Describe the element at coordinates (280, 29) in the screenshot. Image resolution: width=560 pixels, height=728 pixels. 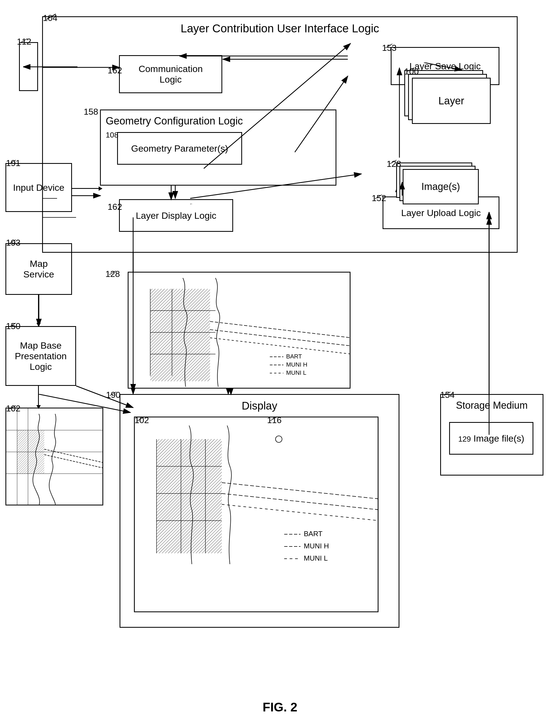
I see `main-box-title: Layer Contribution User Interface Logic` at that location.